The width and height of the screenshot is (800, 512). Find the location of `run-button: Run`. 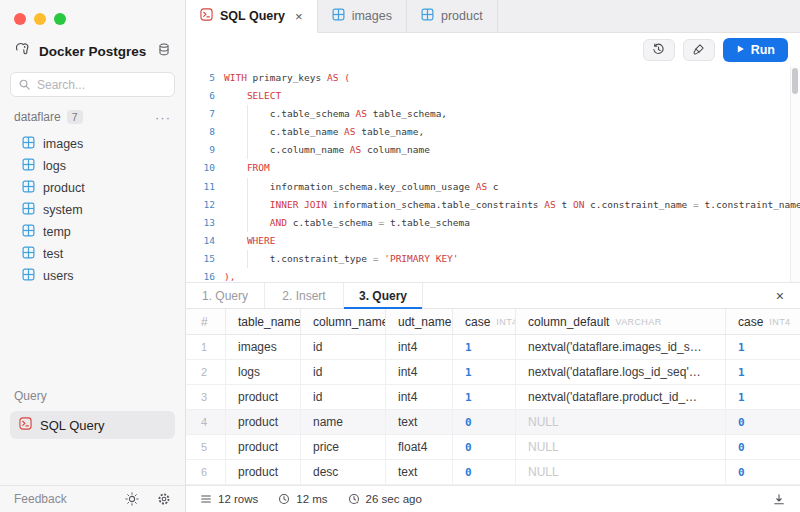

run-button: Run is located at coordinates (756, 50).